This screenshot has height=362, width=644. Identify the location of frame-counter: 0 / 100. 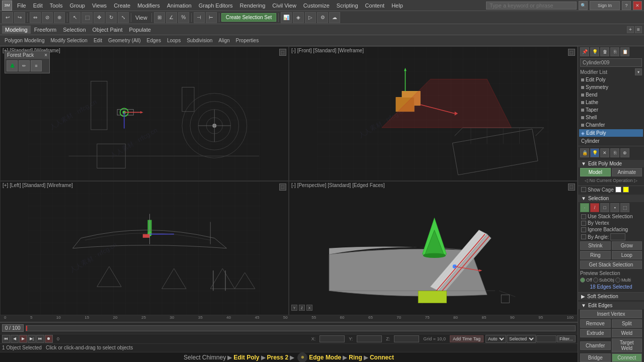
(13, 328).